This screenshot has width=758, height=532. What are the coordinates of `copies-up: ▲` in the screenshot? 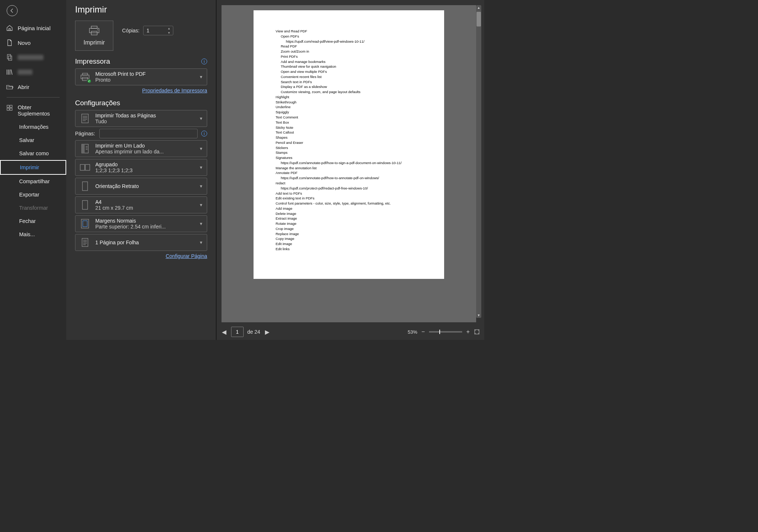 It's located at (169, 28).